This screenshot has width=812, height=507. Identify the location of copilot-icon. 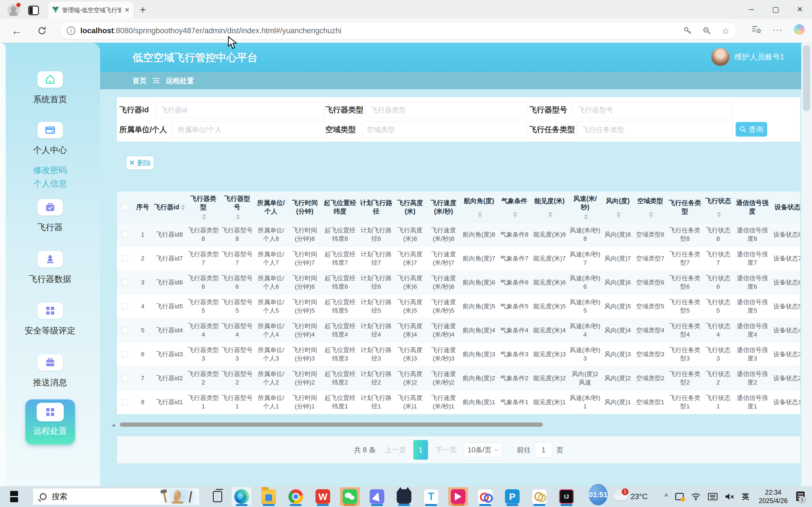
(799, 30).